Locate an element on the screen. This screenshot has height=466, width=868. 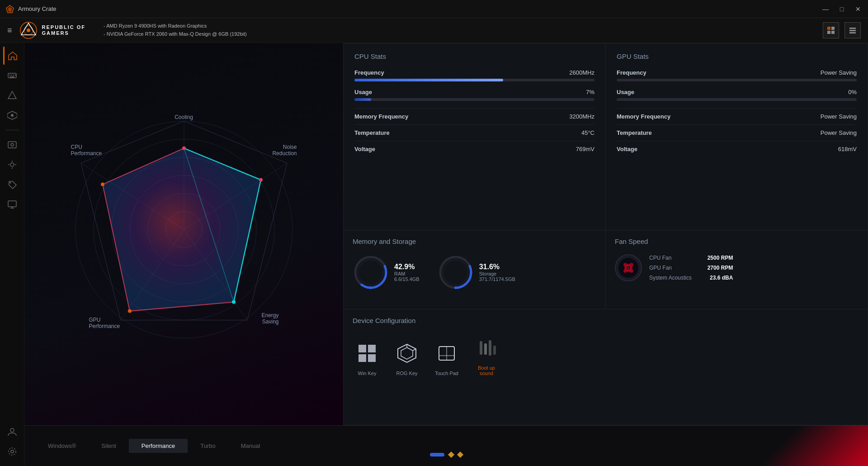
radar-label-cpu: CPUPerformance is located at coordinates (87, 150).